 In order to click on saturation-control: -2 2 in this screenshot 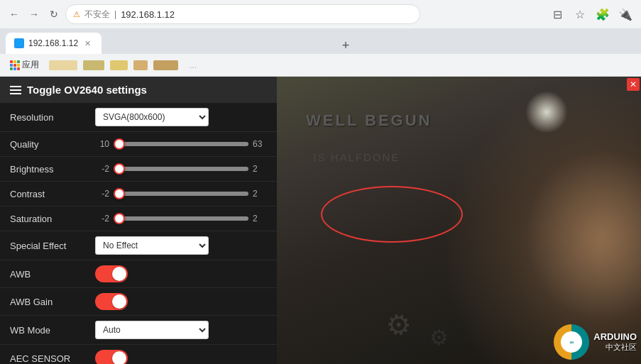, I will do `click(181, 219)`.